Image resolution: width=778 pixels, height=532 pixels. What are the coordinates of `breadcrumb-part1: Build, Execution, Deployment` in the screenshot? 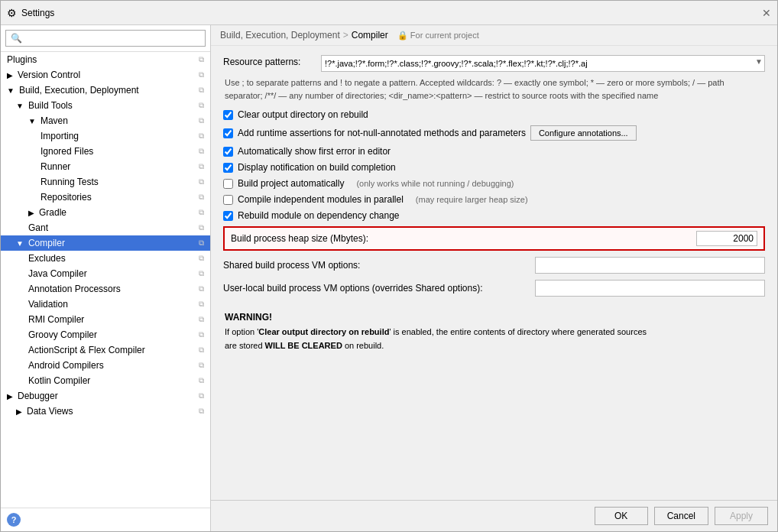 It's located at (280, 35).